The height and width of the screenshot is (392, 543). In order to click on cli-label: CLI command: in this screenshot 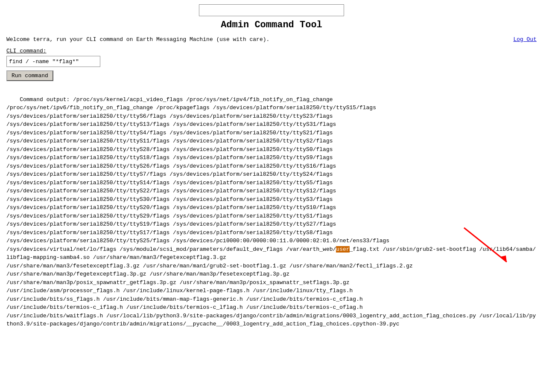, I will do `click(272, 51)`.